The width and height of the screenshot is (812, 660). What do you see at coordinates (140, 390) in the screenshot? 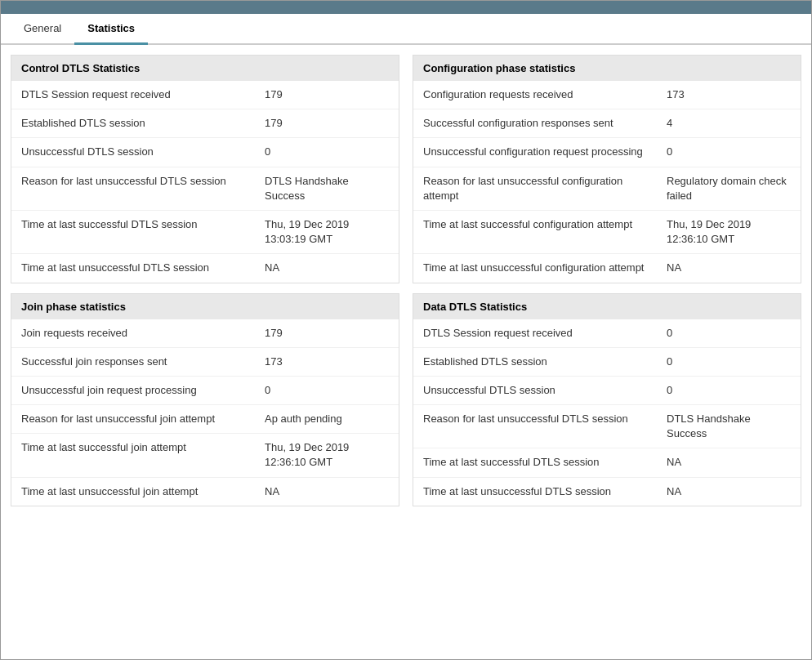
I see `stat-label: Unsuccessful join request processing` at bounding box center [140, 390].